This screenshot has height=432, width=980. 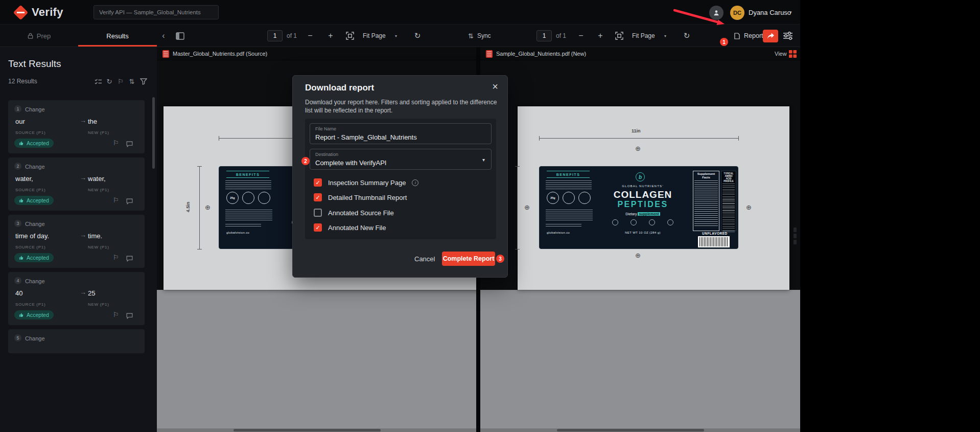 What do you see at coordinates (640, 54) in the screenshot?
I see `new-viewer-header: Sample_Global_Nutrients.pdf (New) View` at bounding box center [640, 54].